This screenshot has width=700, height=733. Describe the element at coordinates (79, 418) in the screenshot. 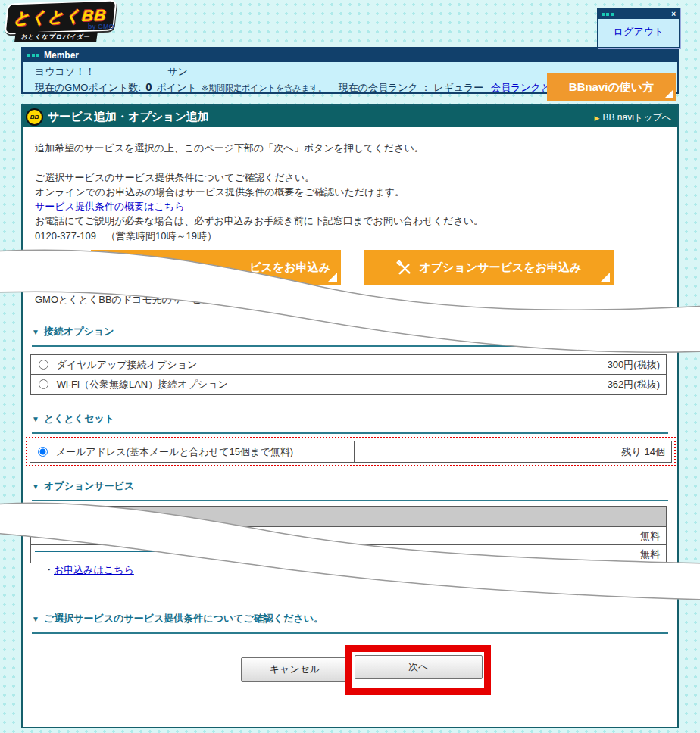

I see `section-tokutoku-label: とくとくセット` at that location.